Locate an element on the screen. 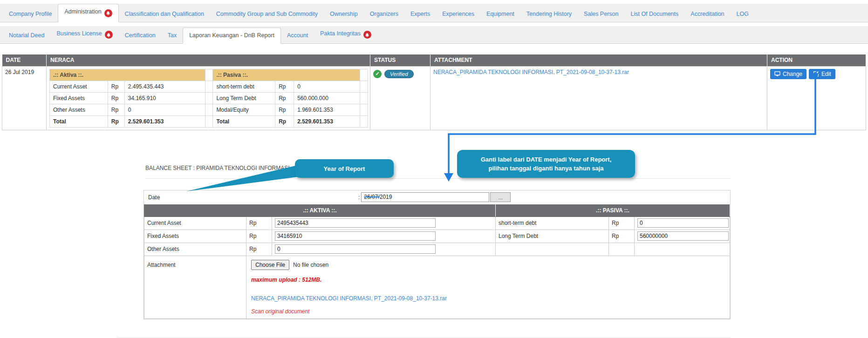 This screenshot has width=868, height=338. tab-classification: Classification dan Qualification is located at coordinates (164, 14).